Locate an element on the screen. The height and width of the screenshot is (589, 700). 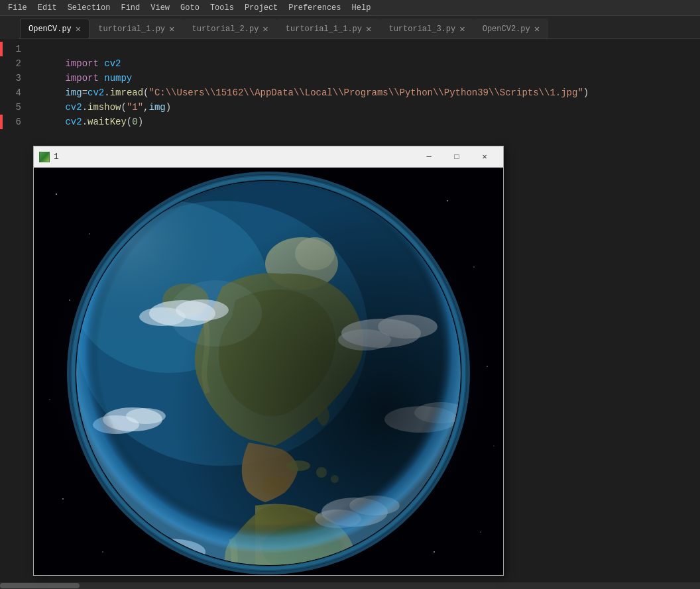
menu-view: View is located at coordinates (160, 8).